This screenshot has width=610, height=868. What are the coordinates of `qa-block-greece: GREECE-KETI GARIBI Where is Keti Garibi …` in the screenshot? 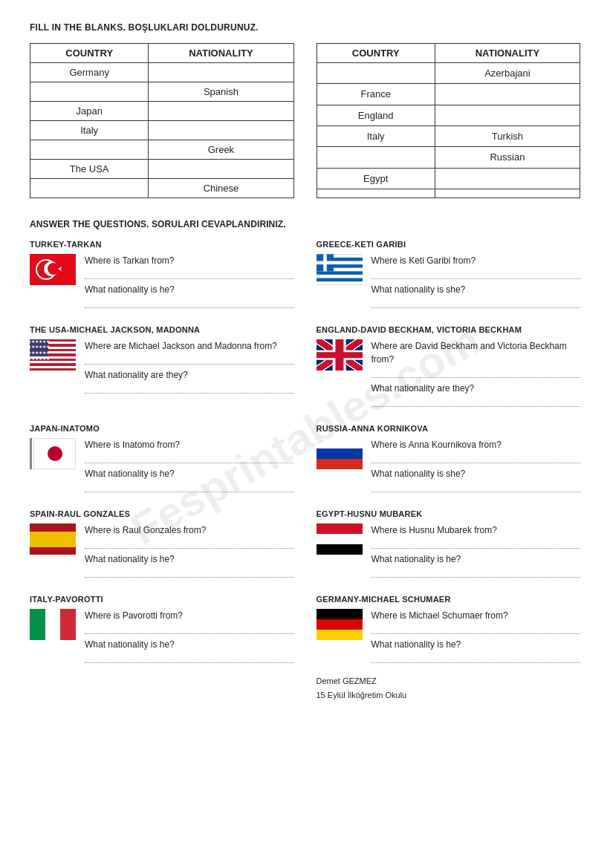 It's located at (449, 276).